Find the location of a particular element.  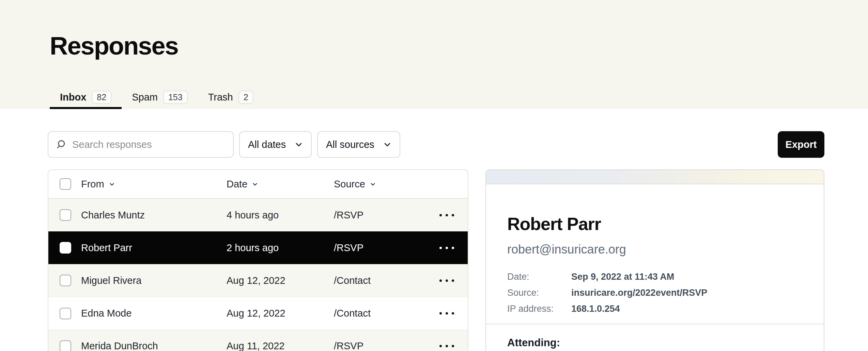

table-header-row: From Date Source is located at coordinates (258, 184).